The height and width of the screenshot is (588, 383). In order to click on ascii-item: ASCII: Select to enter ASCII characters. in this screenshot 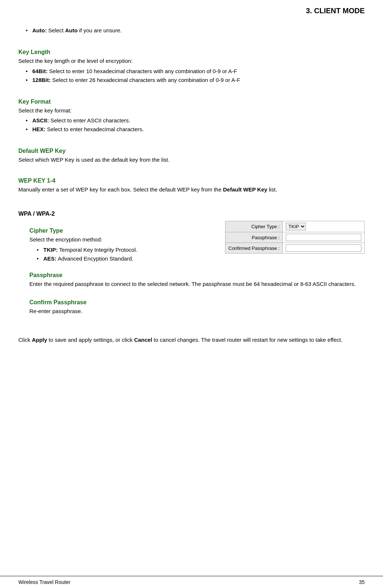, I will do `click(195, 121)`.